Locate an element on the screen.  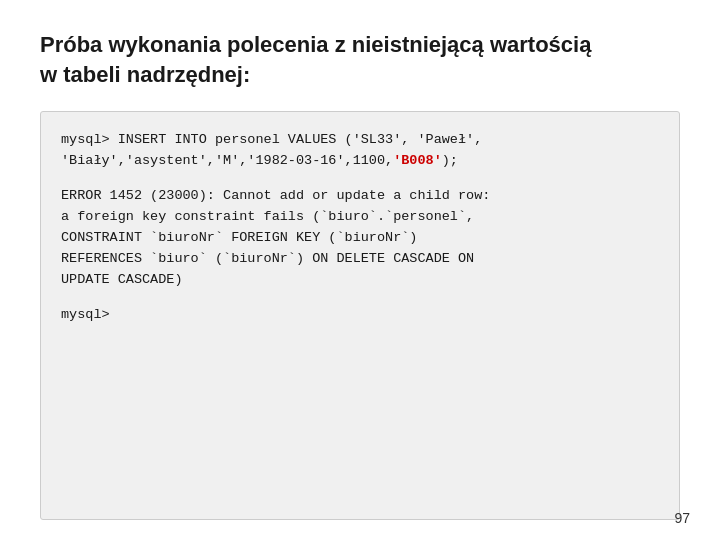
code-line-2: 'Biały','asystent','M','1982-03-16',1100… is located at coordinates (360, 162).